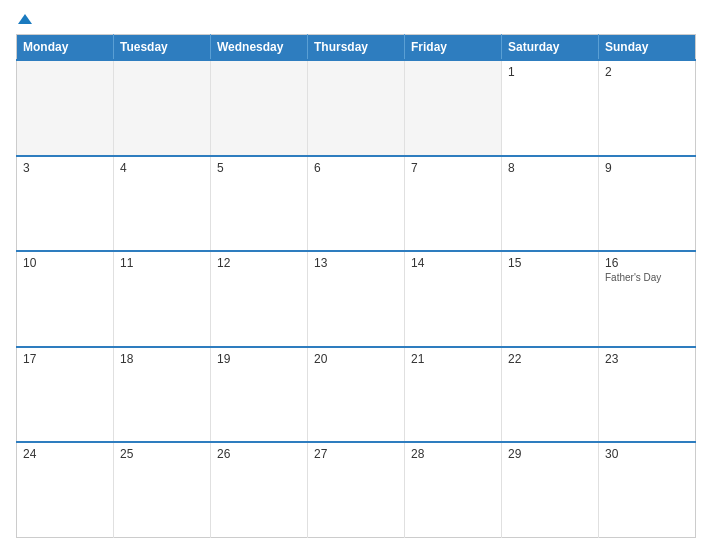 This screenshot has width=712, height=550. What do you see at coordinates (162, 394) in the screenshot?
I see `day-cell: 18` at bounding box center [162, 394].